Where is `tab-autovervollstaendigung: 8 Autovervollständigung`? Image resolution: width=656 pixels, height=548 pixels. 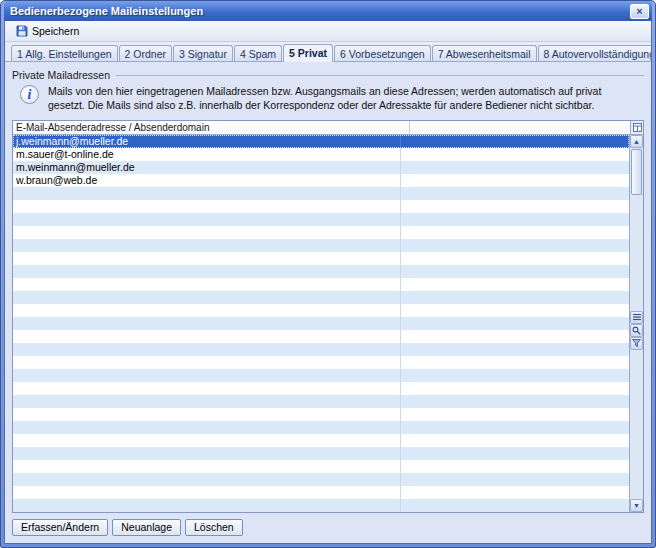
tab-autovervollstaendigung: 8 Autovervollständigung is located at coordinates (596, 53).